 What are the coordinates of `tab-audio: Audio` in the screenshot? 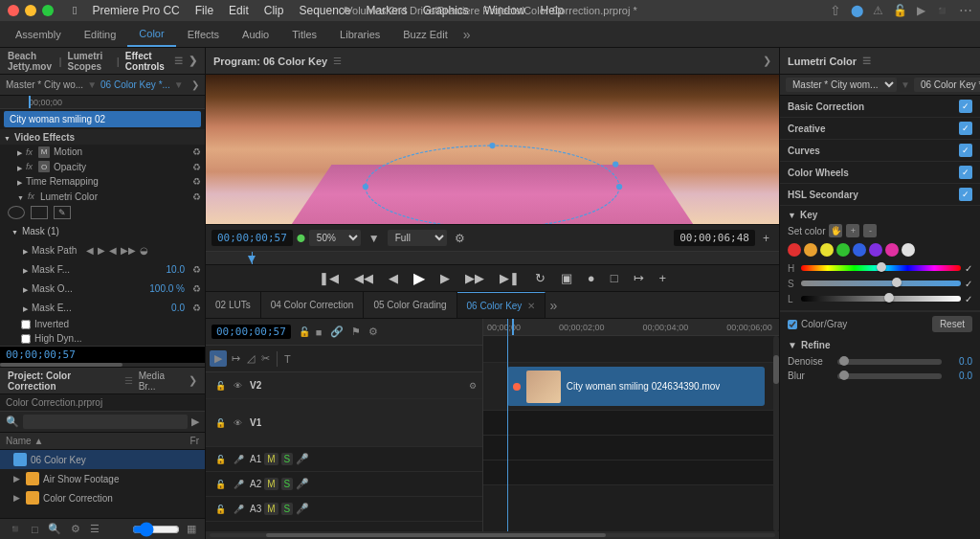 It's located at (256, 34).